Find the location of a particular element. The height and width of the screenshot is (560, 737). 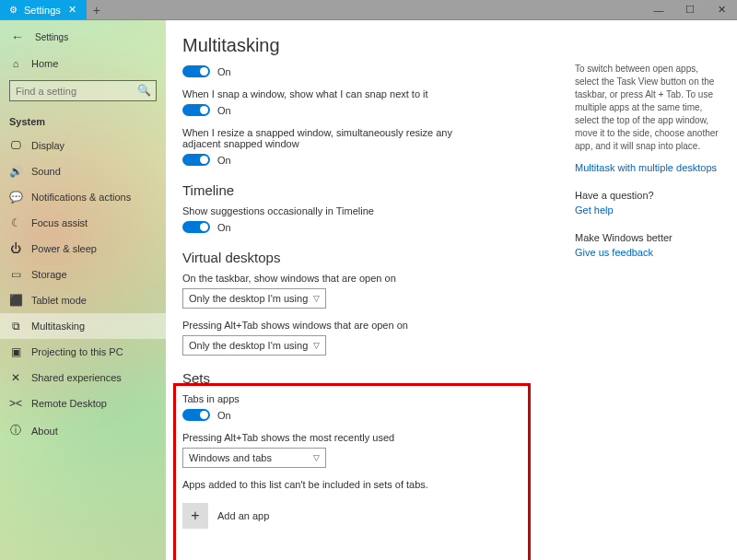

nav-icon: ☾ is located at coordinates (16, 223).